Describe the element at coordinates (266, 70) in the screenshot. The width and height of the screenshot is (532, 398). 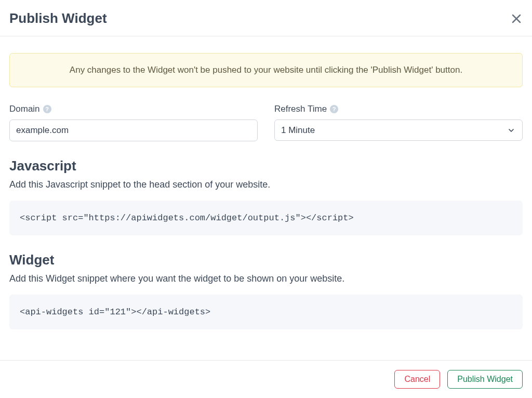
I see `alert-text: Any changes to the Widget won't be pushe…` at that location.